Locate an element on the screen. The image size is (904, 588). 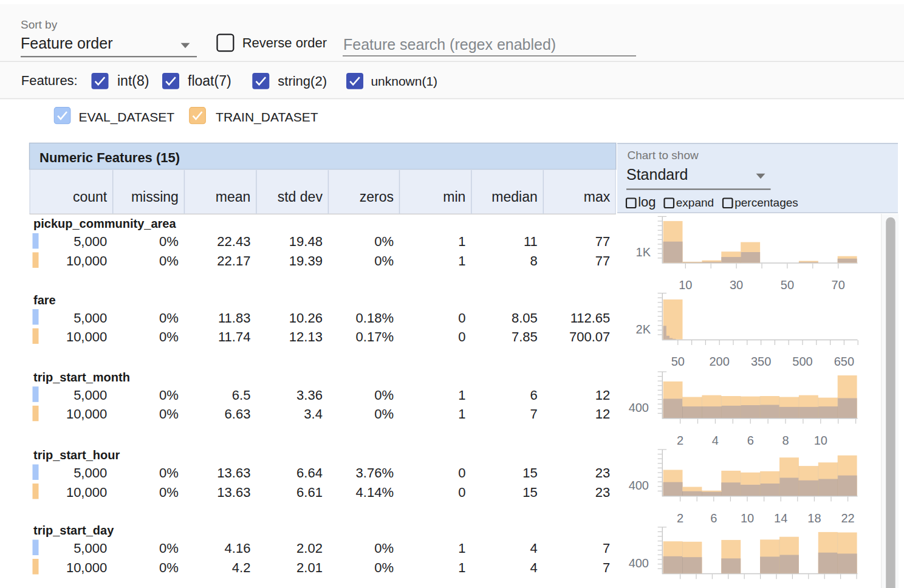
svg-text: max is located at coordinates (597, 197).